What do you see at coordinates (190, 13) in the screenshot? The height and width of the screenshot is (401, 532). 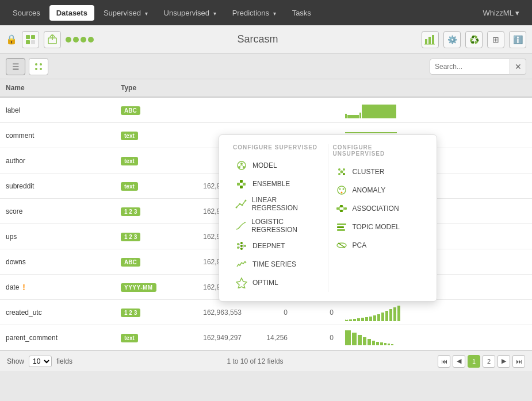 I see `nav-unsupervised: Unsupervised ▾` at bounding box center [190, 13].